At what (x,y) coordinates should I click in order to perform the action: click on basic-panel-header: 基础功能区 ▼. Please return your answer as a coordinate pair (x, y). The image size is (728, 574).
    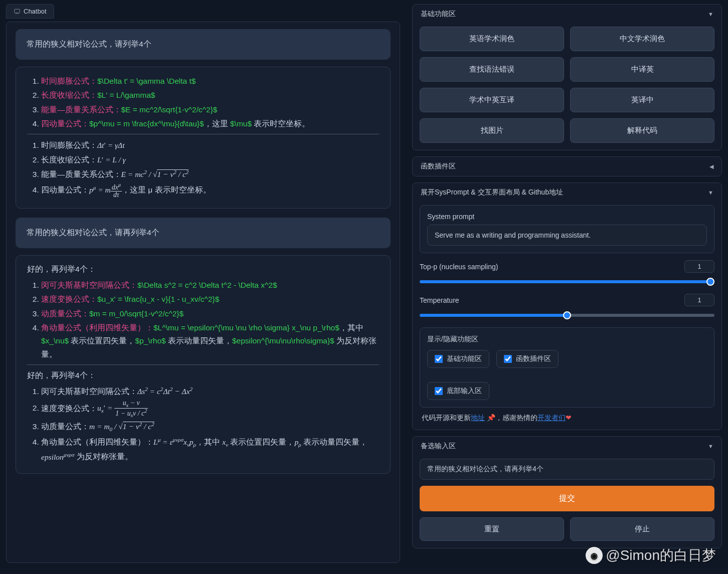
    Looking at the image, I should click on (567, 14).